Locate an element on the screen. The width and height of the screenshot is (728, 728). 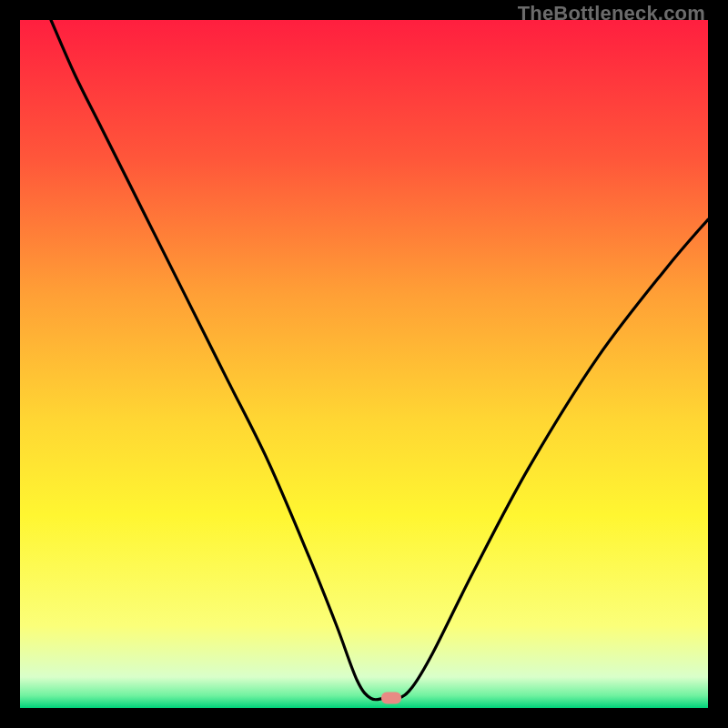
minimum-marker is located at coordinates (391, 699).